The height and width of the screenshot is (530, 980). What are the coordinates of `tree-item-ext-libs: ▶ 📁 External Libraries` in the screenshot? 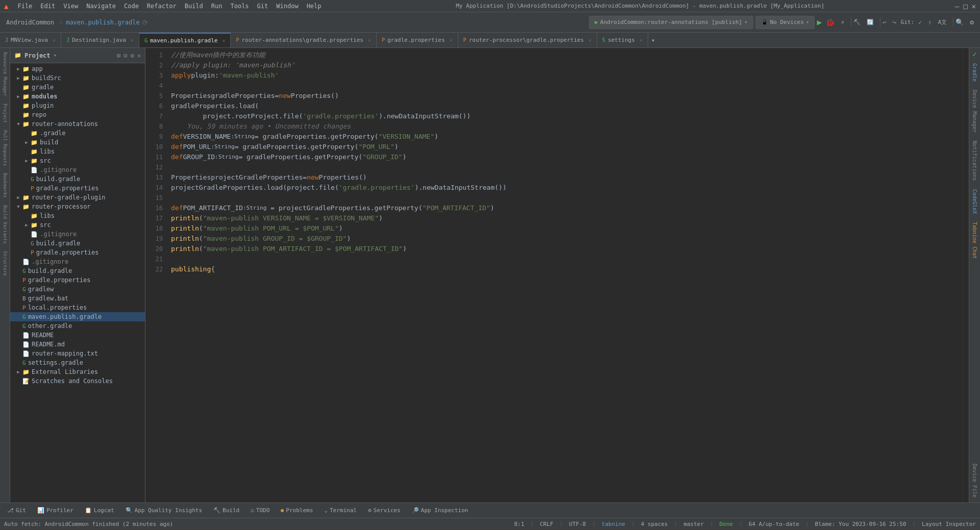 It's located at (78, 372).